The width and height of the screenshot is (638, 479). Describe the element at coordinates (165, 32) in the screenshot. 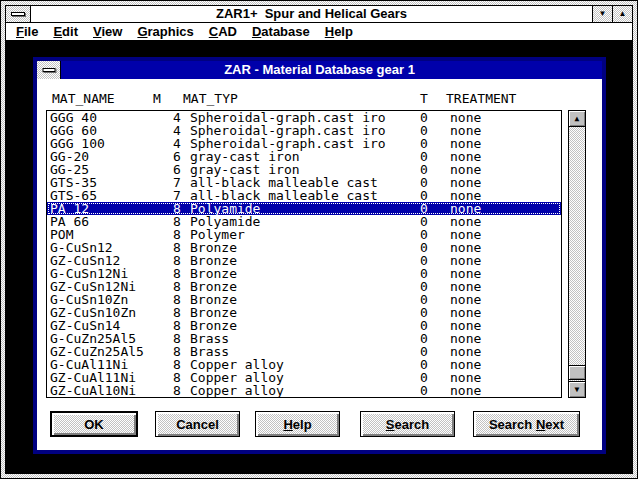

I see `menu-item-graphics: Graphics` at that location.